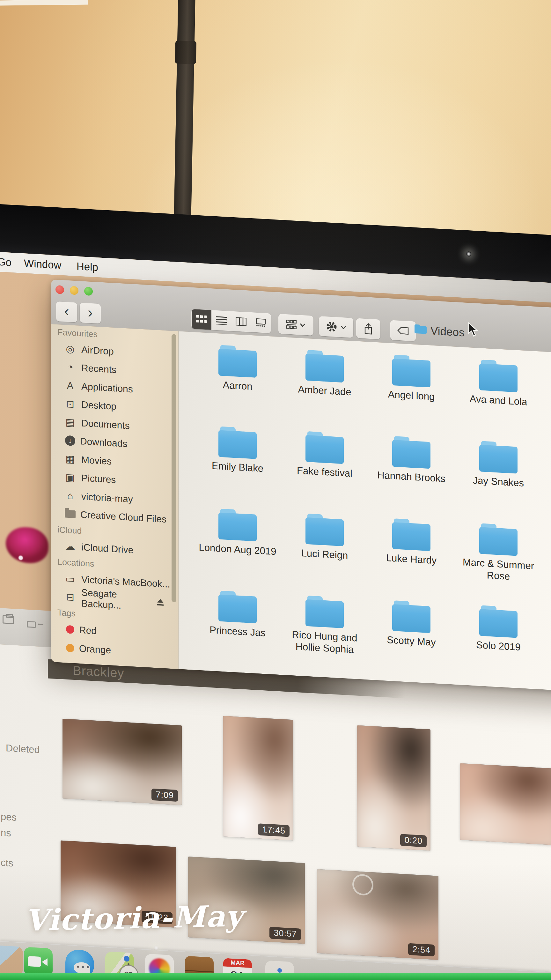 This screenshot has width=551, height=980. I want to click on folder-label: Solo 2019, so click(499, 646).